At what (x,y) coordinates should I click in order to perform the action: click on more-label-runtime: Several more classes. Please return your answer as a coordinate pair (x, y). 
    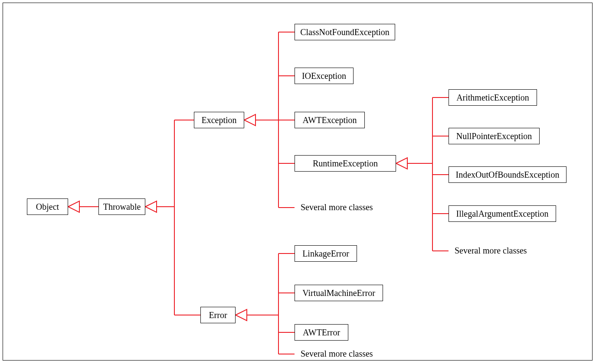
    Looking at the image, I should click on (491, 250).